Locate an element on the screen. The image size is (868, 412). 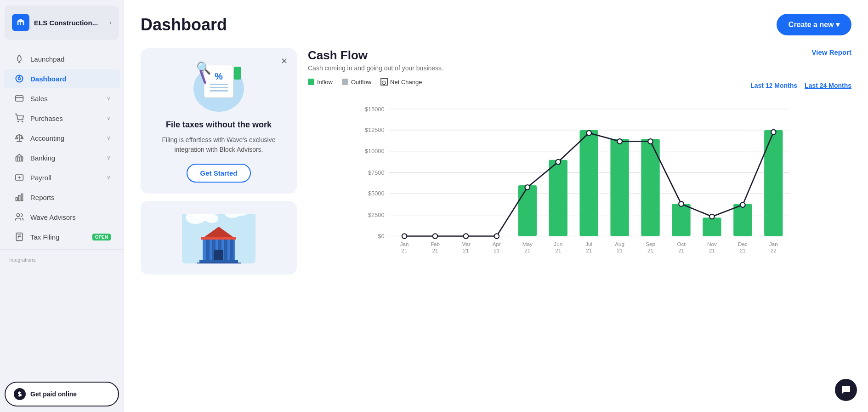
period-12-button: Last 12 Months is located at coordinates (774, 86).